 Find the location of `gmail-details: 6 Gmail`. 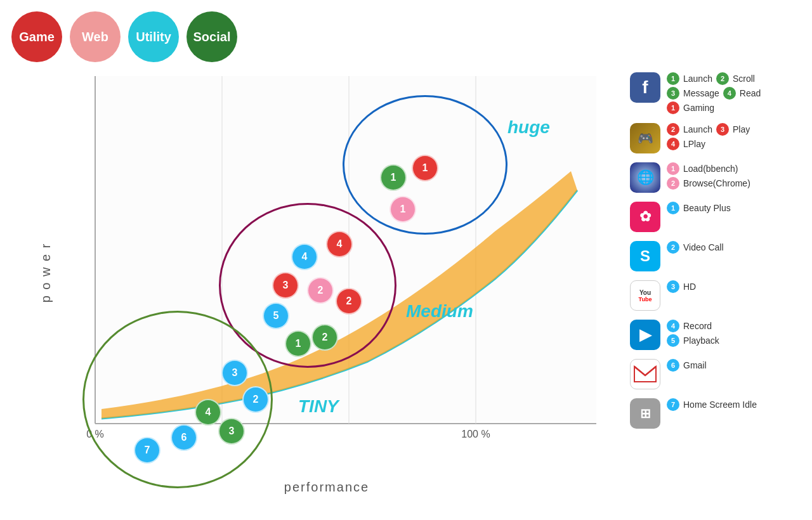

gmail-details: 6 Gmail is located at coordinates (686, 365).